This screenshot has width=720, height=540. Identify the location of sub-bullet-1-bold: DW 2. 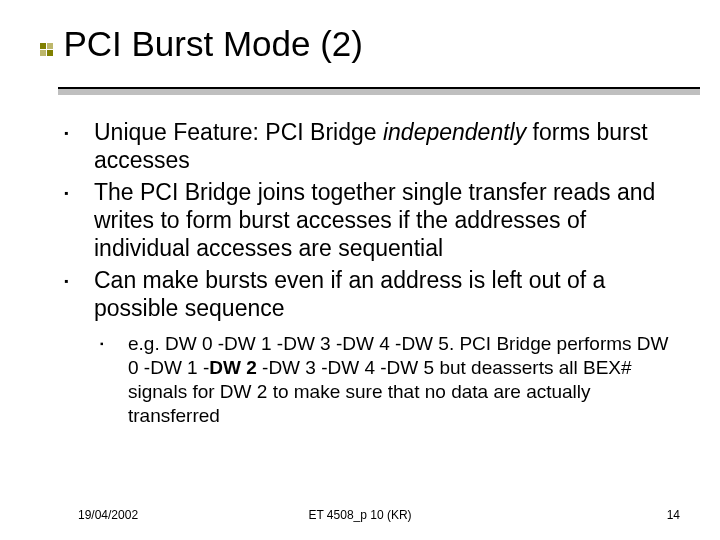
(233, 368).